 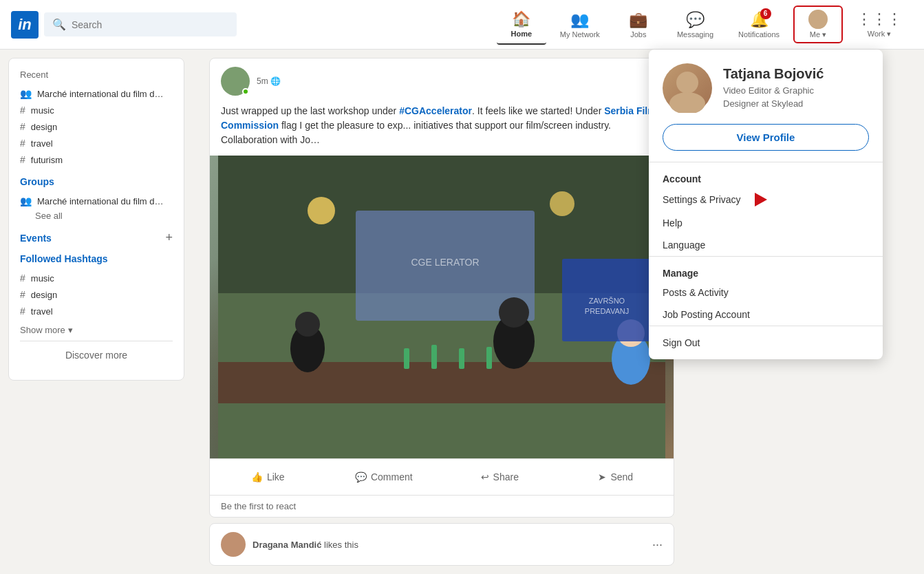 I want to click on help-item: Help, so click(x=766, y=223).